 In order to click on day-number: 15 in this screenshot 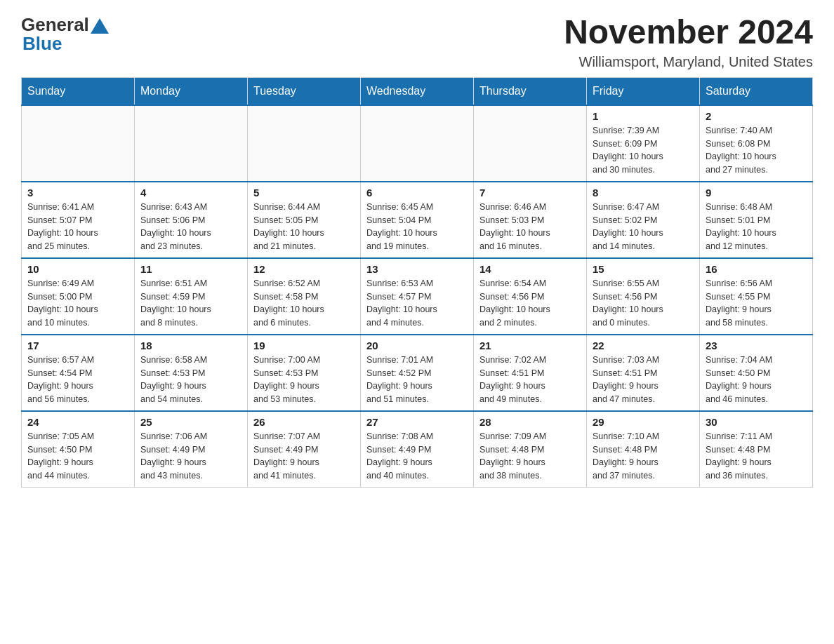, I will do `click(643, 269)`.